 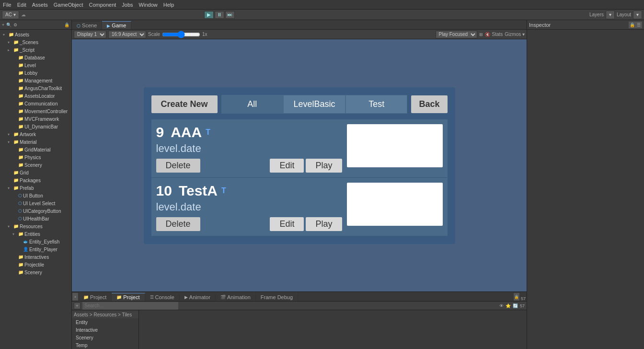 I want to click on menu-gameobject: GameObject, so click(x=69, y=5).